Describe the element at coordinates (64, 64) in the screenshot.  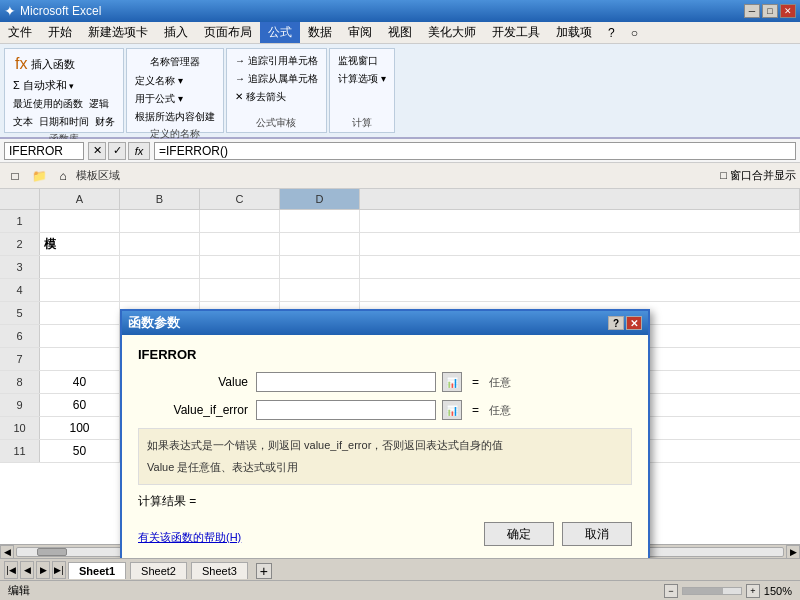
I see `ribbon-btn-insert-func: fx 插入函数` at that location.